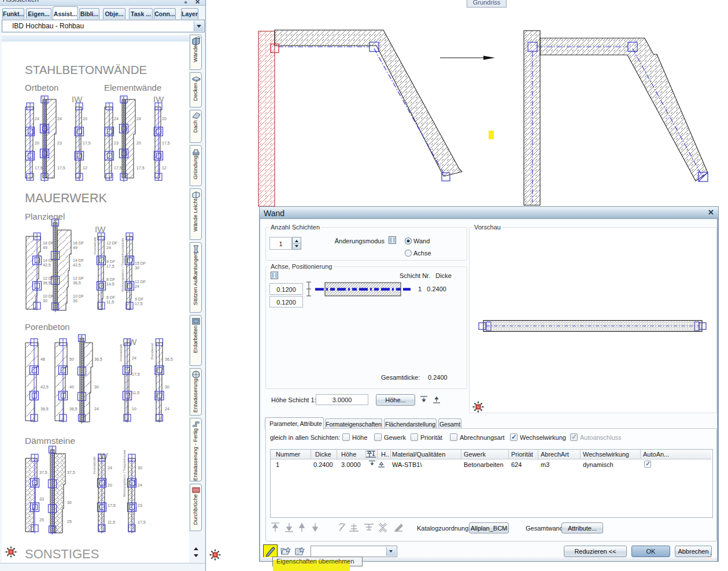 This screenshot has height=571, width=728. What do you see at coordinates (124, 473) in the screenshot?
I see `svg-text: Wohnungstrenn- / Treppenhausw.` at bounding box center [124, 473].